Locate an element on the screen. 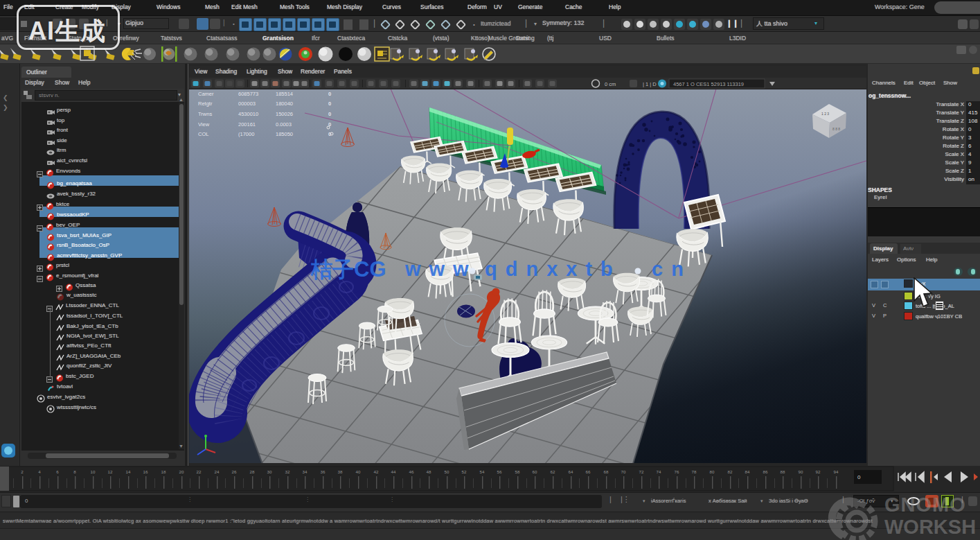  svg-text: 185514 is located at coordinates (284, 94).